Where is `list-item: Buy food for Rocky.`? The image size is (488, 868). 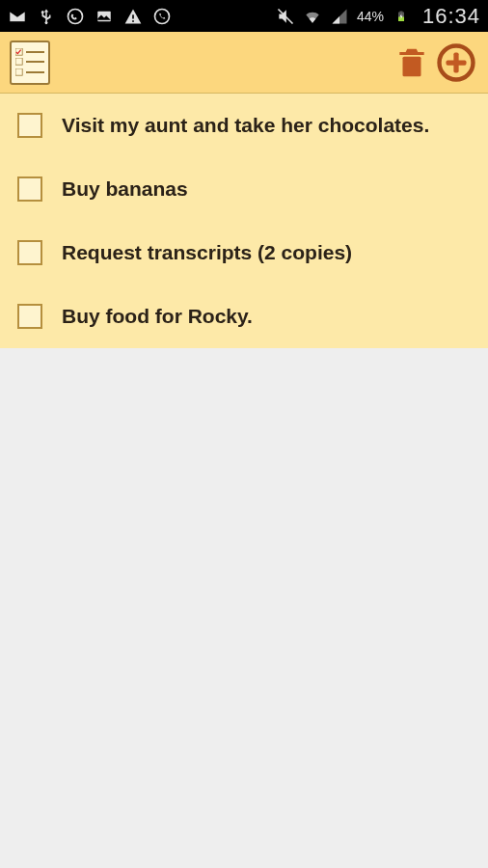 list-item: Buy food for Rocky. is located at coordinates (244, 316).